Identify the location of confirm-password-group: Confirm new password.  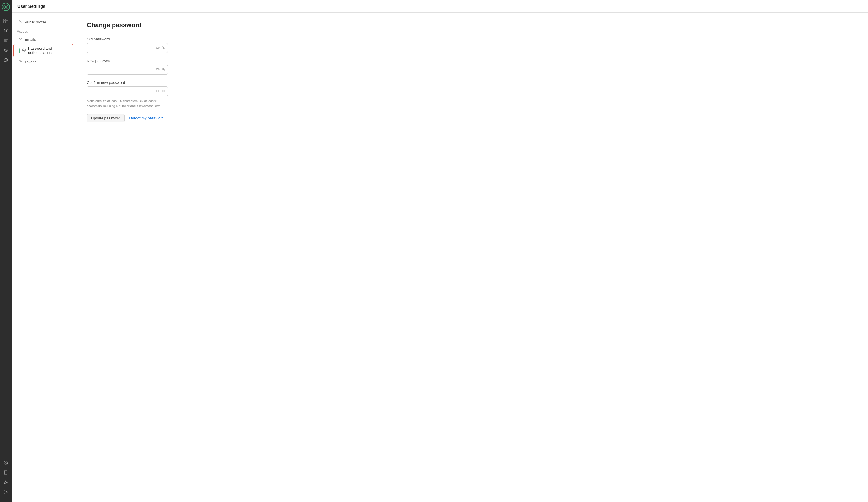
(472, 94).